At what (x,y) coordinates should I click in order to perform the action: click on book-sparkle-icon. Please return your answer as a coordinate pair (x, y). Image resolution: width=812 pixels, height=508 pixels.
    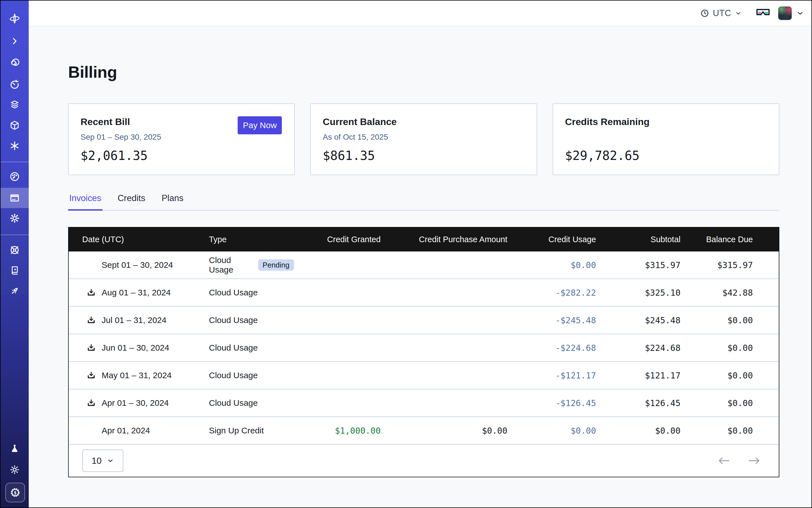
    Looking at the image, I should click on (15, 270).